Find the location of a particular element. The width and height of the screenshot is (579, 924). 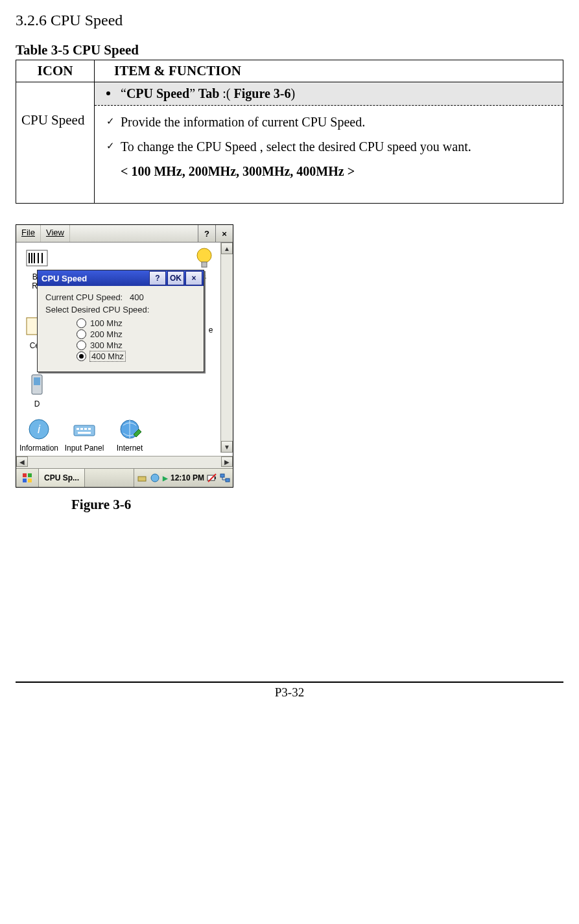

desktop-area: Ba Re s Cert e is located at coordinates (124, 355).